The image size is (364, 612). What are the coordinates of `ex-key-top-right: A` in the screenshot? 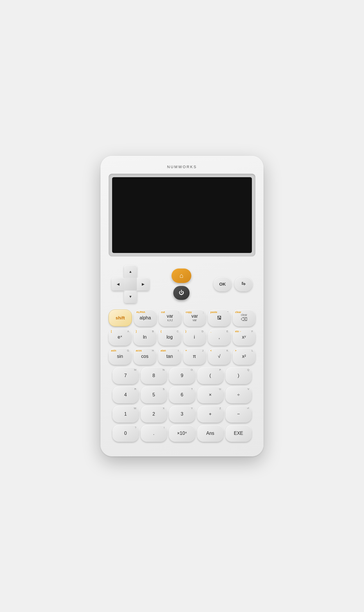 It's located at (128, 332).